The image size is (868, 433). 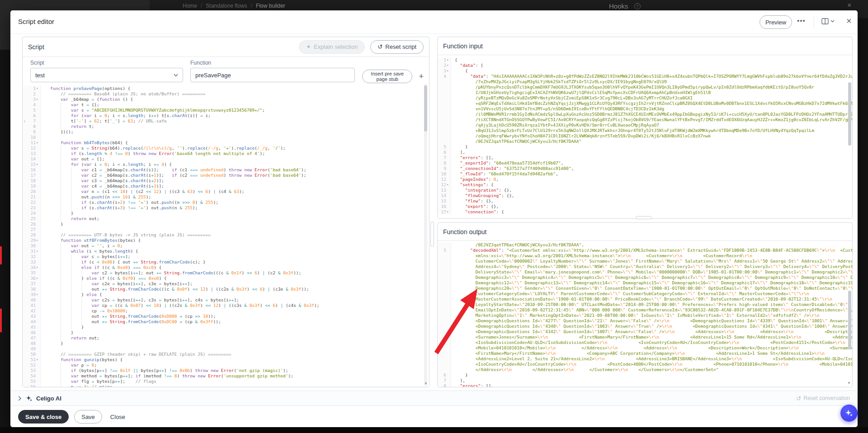 What do you see at coordinates (226, 105) in the screenshot?
I see `code-line: 4 var t = {};` at bounding box center [226, 105].